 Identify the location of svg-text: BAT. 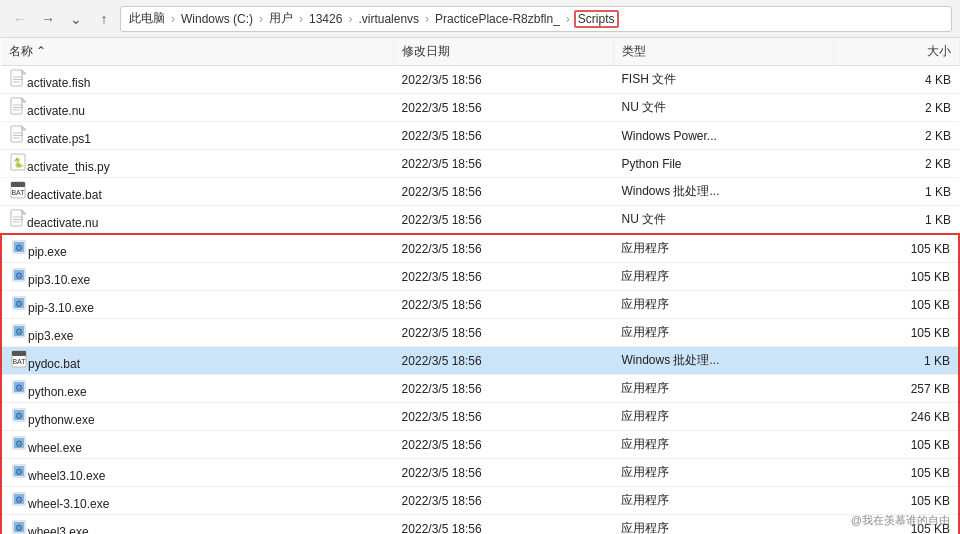
(19, 362).